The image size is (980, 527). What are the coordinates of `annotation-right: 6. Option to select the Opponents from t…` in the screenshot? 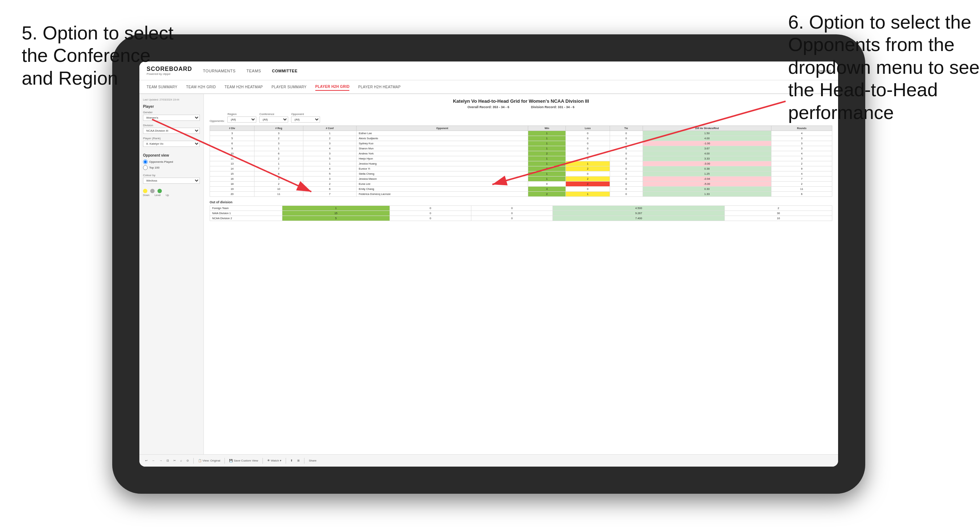 It's located at (884, 67).